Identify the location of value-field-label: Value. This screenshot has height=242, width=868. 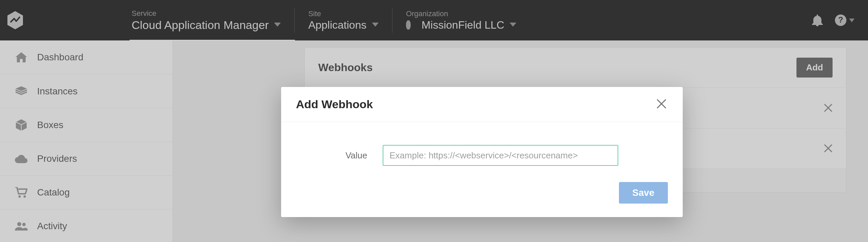
(356, 156).